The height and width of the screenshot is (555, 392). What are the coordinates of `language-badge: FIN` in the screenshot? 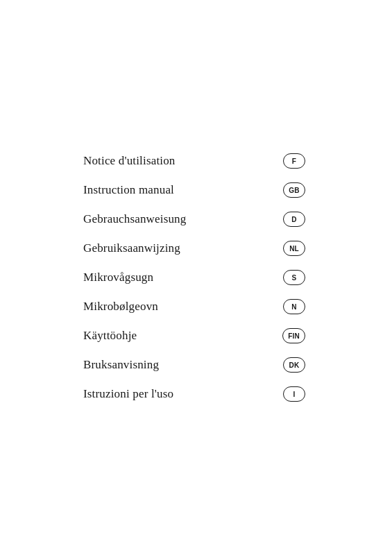 It's located at (294, 336).